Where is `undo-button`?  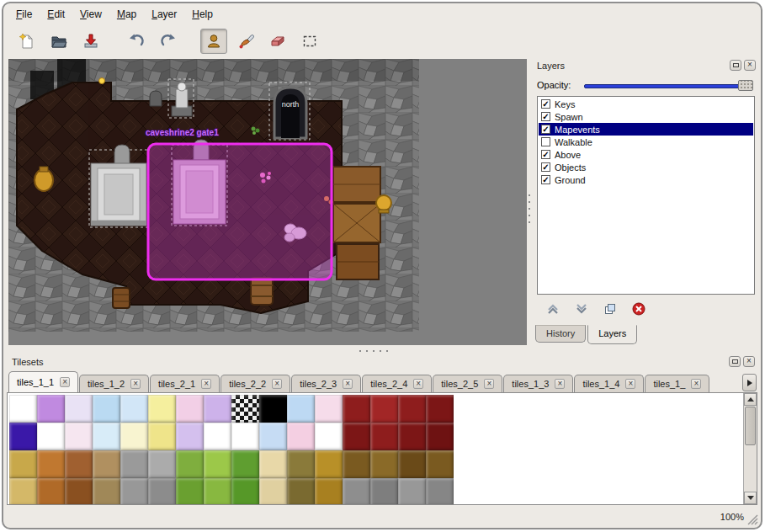
undo-button is located at coordinates (136, 41).